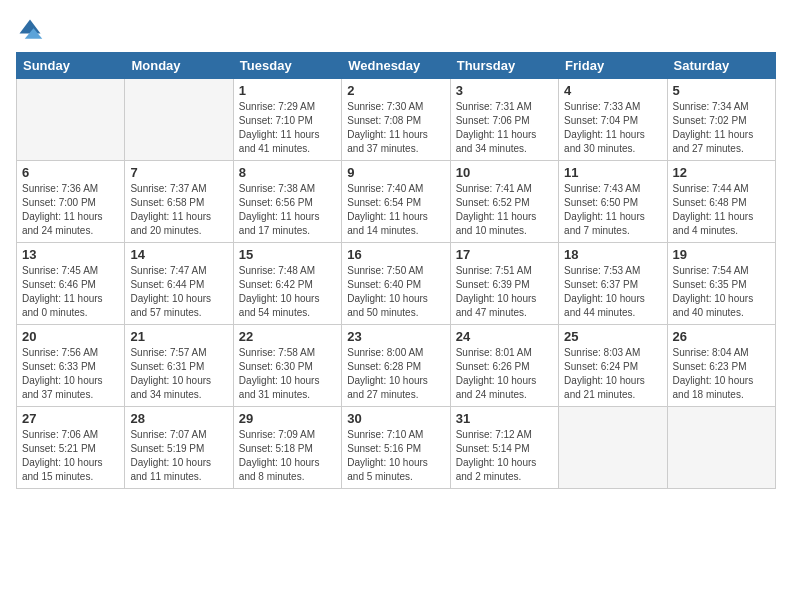  What do you see at coordinates (71, 202) in the screenshot?
I see `calendar-day-cell: 6Sunrise: 7:36 AM Sunset: 7:00 PM Daylig…` at bounding box center [71, 202].